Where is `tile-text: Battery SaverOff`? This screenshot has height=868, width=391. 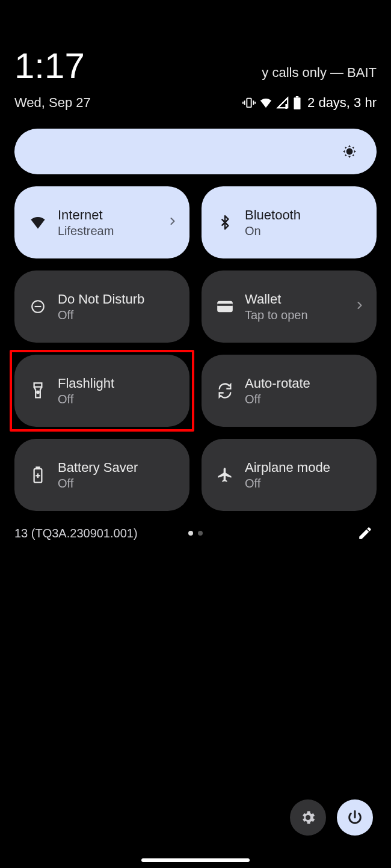
tile-text: Battery SaverOff is located at coordinates (118, 475).